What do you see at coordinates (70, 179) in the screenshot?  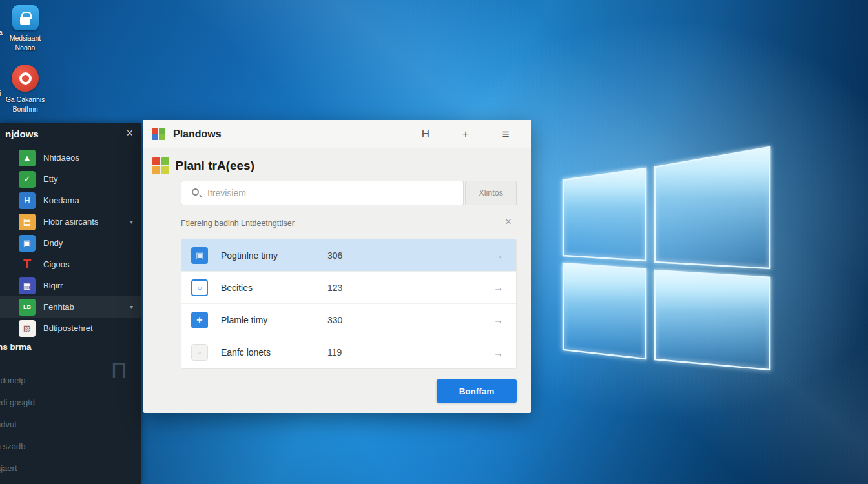 I see `start-menu-item: ✓ Etty` at bounding box center [70, 179].